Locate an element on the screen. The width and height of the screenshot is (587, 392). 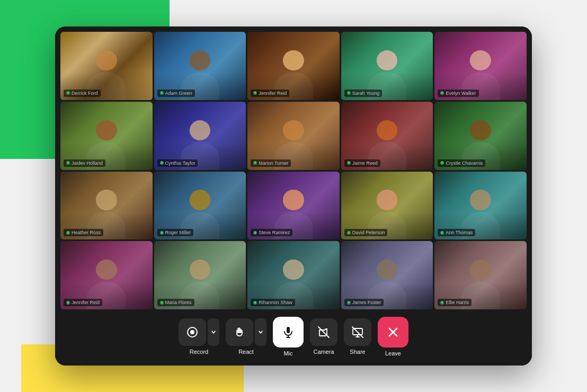
record-button is located at coordinates (192, 332).